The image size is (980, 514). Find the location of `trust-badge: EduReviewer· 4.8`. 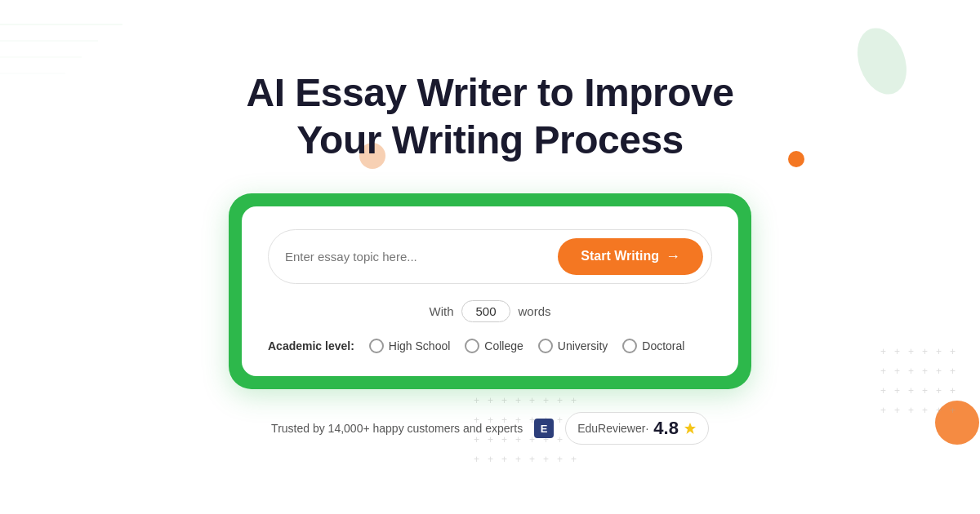

trust-badge: EduReviewer· 4.8 is located at coordinates (637, 428).